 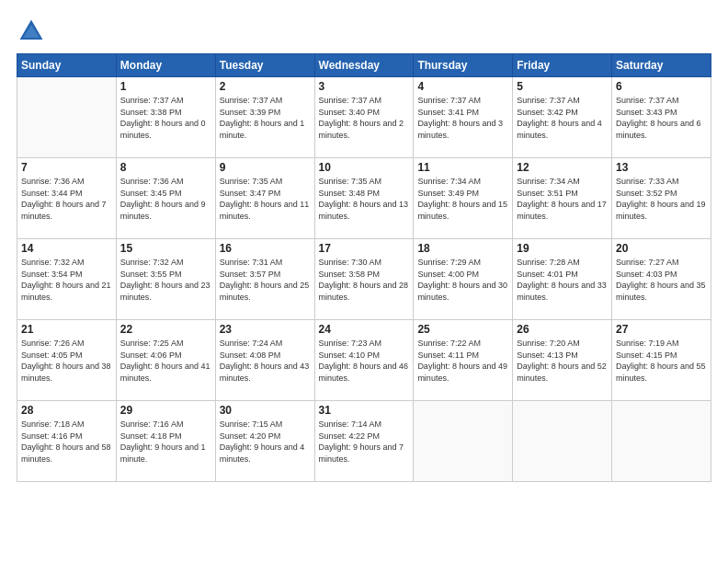 What do you see at coordinates (662, 199) in the screenshot?
I see `calendar-cell: 13Sunrise: 7:33 AMSunset: 3:52 PMDayligh…` at bounding box center [662, 199].